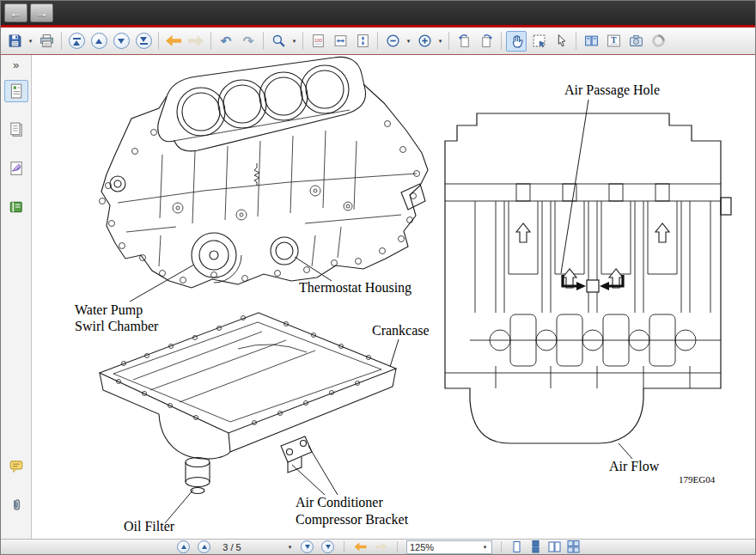 Image resolution: width=756 pixels, height=555 pixels. What do you see at coordinates (143, 41) in the screenshot?
I see `last-page-button` at bounding box center [143, 41].